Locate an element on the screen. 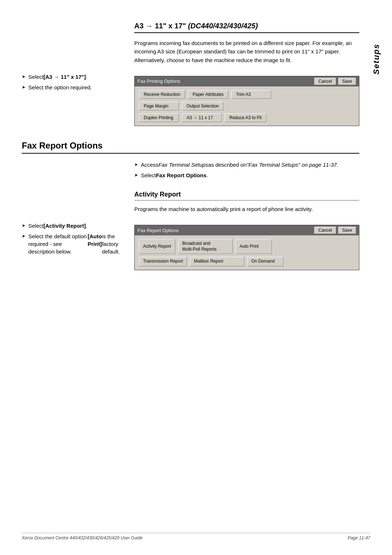 This screenshot has height=555, width=392. activity-report-section: Activity Report Programs the machine to … is located at coordinates (191, 230).